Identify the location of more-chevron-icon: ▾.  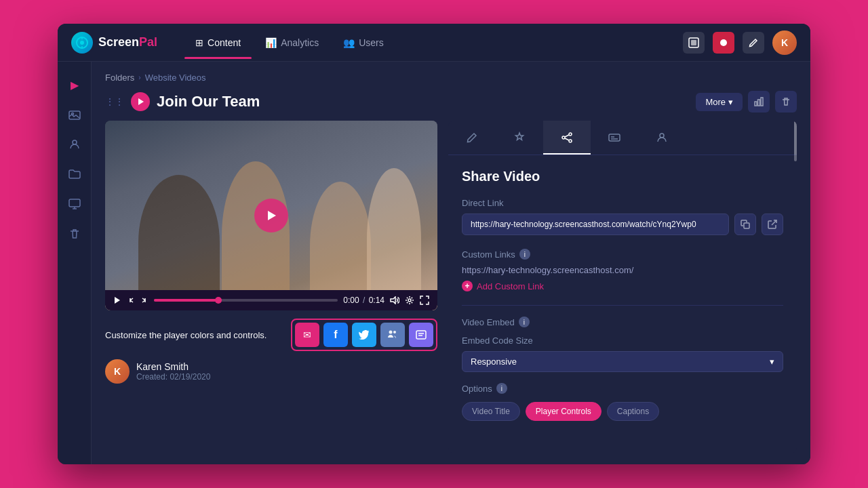
(731, 102).